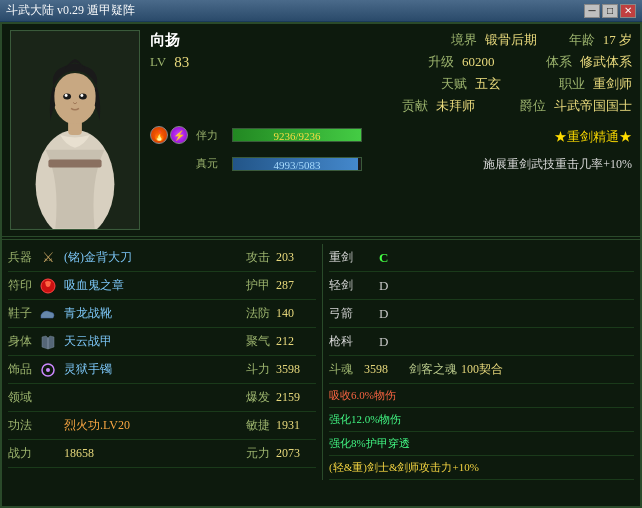 This screenshot has width=642, height=508. I want to click on buff-row-2: 强化12.0%物伤, so click(482, 420).